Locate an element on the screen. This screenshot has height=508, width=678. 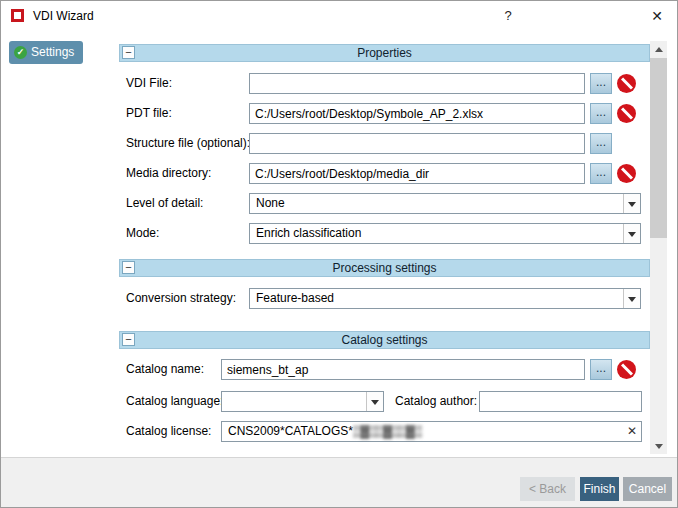
cancel-button: Cancel is located at coordinates (648, 489).